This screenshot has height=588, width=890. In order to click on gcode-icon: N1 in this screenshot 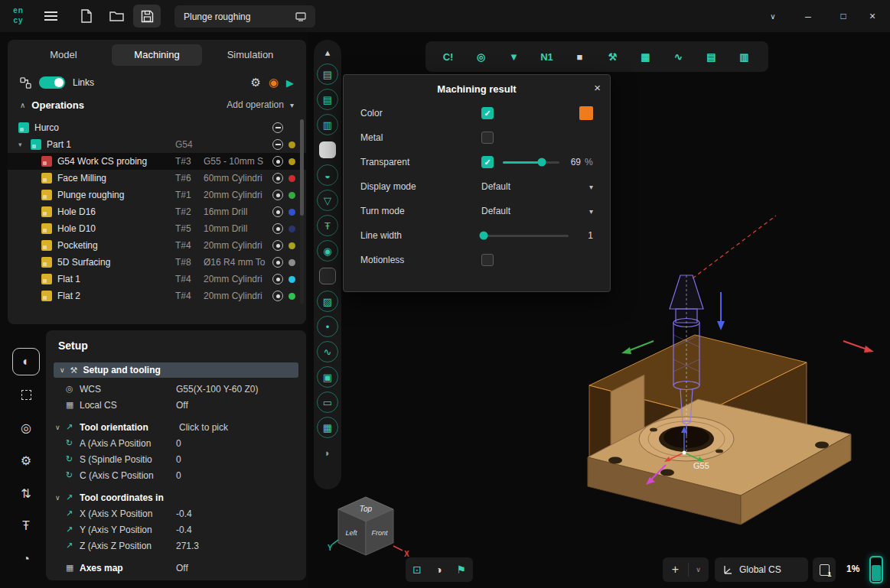, I will do `click(546, 57)`.